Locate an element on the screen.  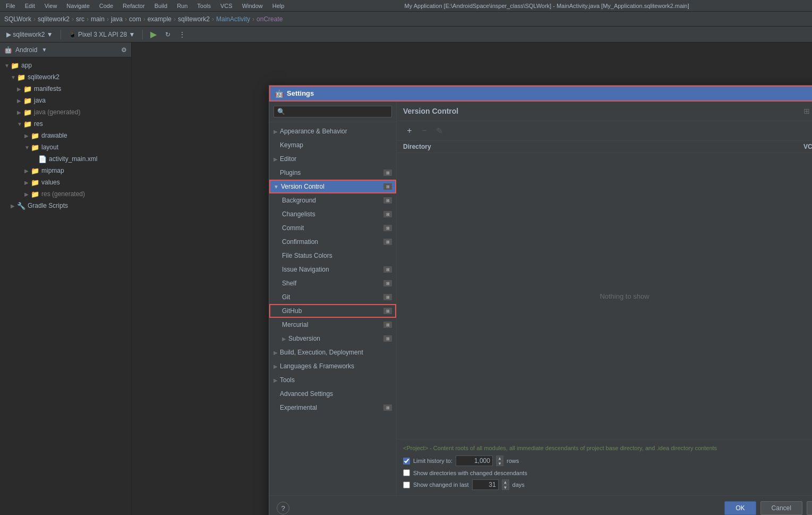
settings-item-confirmation: Confirmation ⊞ is located at coordinates (332, 242).